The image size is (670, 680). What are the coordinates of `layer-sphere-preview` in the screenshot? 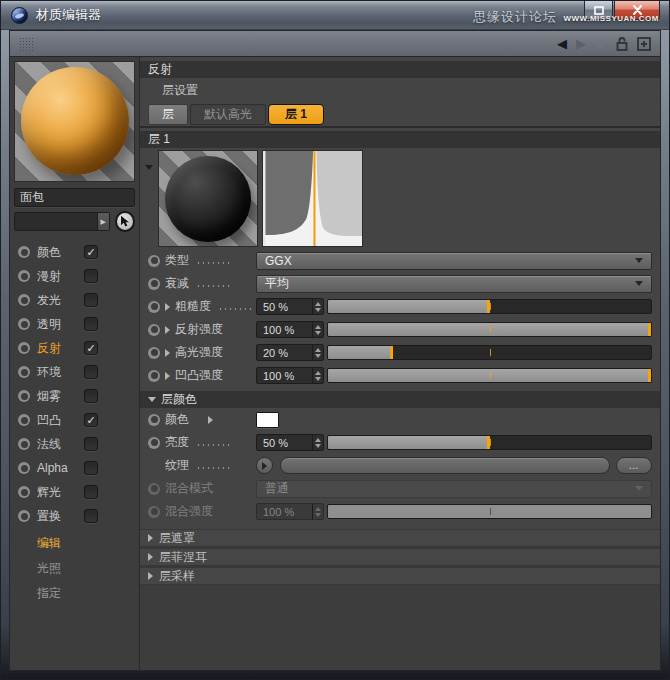 It's located at (208, 198).